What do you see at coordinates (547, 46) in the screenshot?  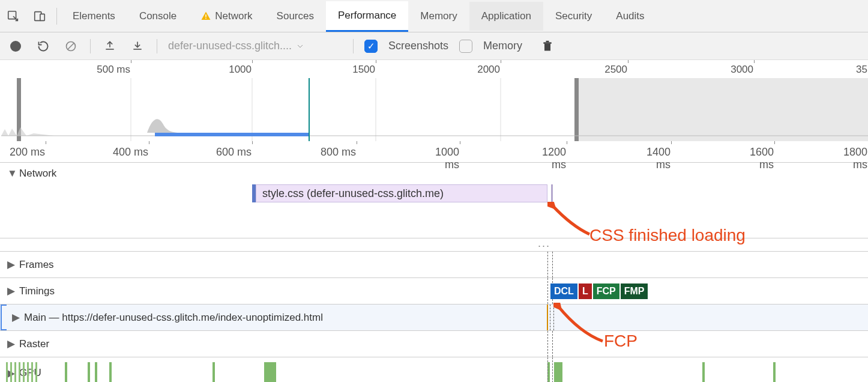 I see `garbage-collect-button` at bounding box center [547, 46].